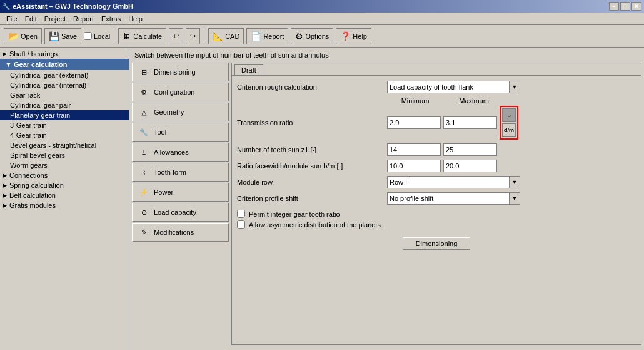  Describe the element at coordinates (322, 6) in the screenshot. I see `titlebar: 🔧 eAssistant – GWJ Technology GmbH − □ ✕` at that location.